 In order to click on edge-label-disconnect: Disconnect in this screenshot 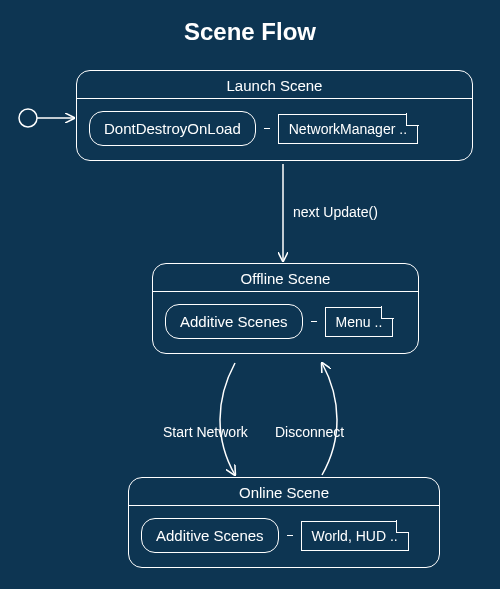, I will do `click(310, 432)`.